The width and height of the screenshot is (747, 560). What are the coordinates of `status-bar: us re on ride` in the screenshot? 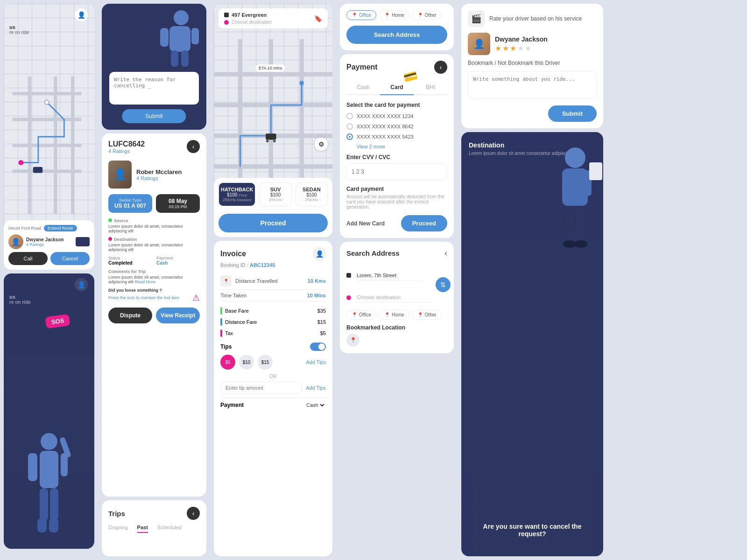 It's located at (19, 30).